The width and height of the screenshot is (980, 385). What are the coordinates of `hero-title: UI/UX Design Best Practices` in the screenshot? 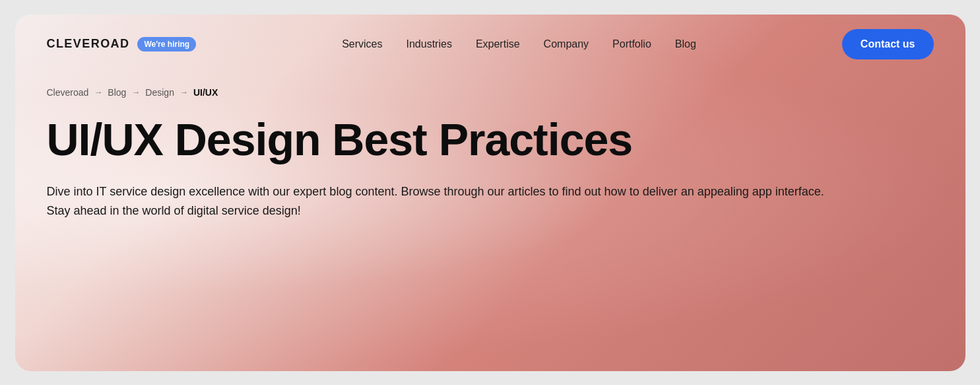 It's located at (410, 140).